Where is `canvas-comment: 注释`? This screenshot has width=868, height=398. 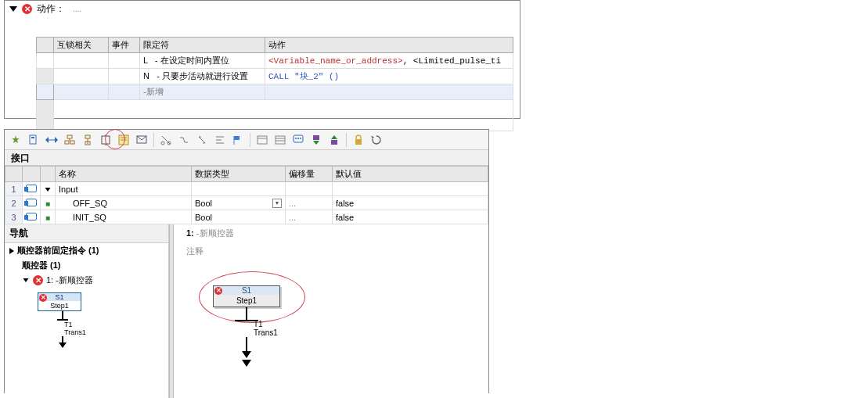 canvas-comment: 注释 is located at coordinates (331, 252).